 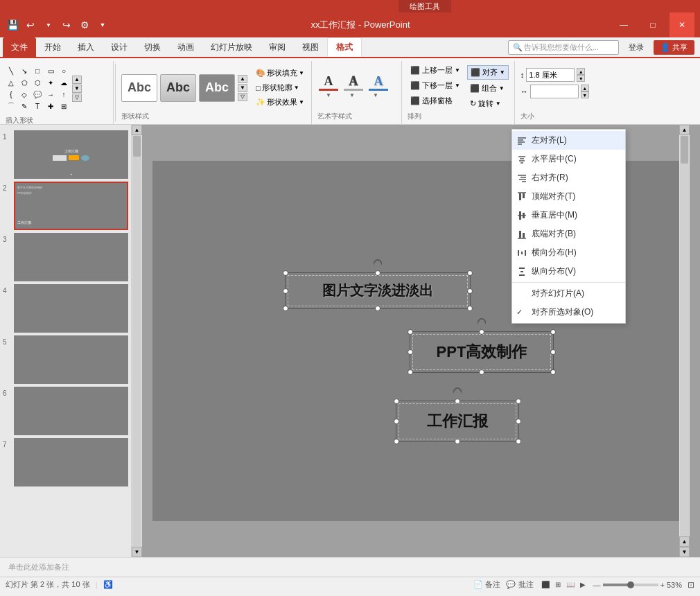 I want to click on group-button: ⬛ 组合 ▼, so click(x=488, y=89).